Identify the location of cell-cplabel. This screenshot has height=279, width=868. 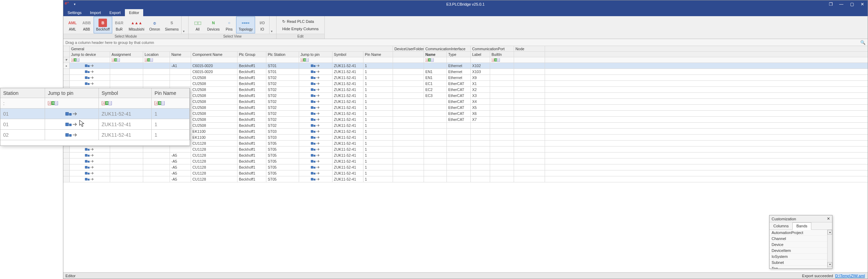
(481, 137).